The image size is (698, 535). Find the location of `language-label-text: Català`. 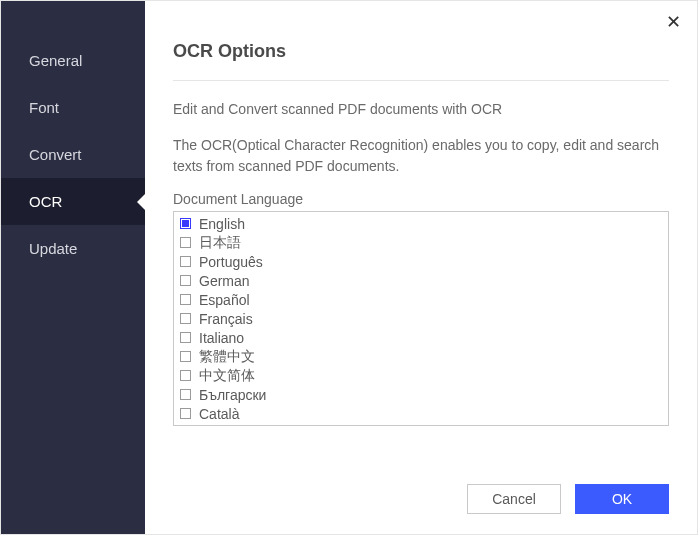

language-label-text: Català is located at coordinates (219, 414).